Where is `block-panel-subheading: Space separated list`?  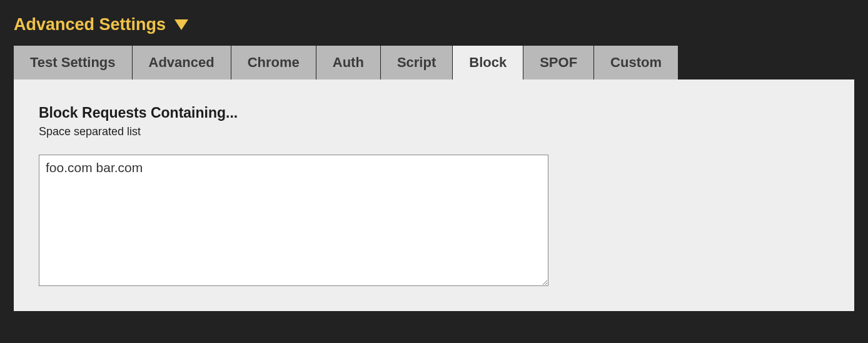 block-panel-subheading: Space separated list is located at coordinates (434, 131).